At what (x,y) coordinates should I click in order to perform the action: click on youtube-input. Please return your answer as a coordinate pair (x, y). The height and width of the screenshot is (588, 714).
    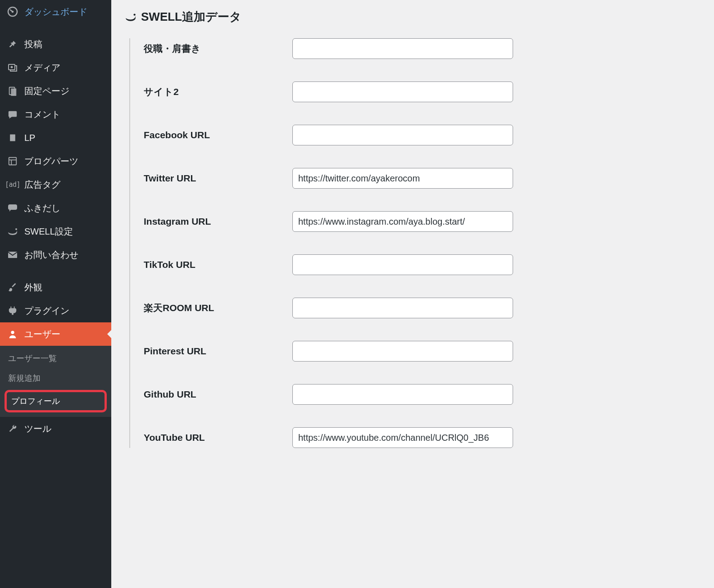
    Looking at the image, I should click on (403, 438).